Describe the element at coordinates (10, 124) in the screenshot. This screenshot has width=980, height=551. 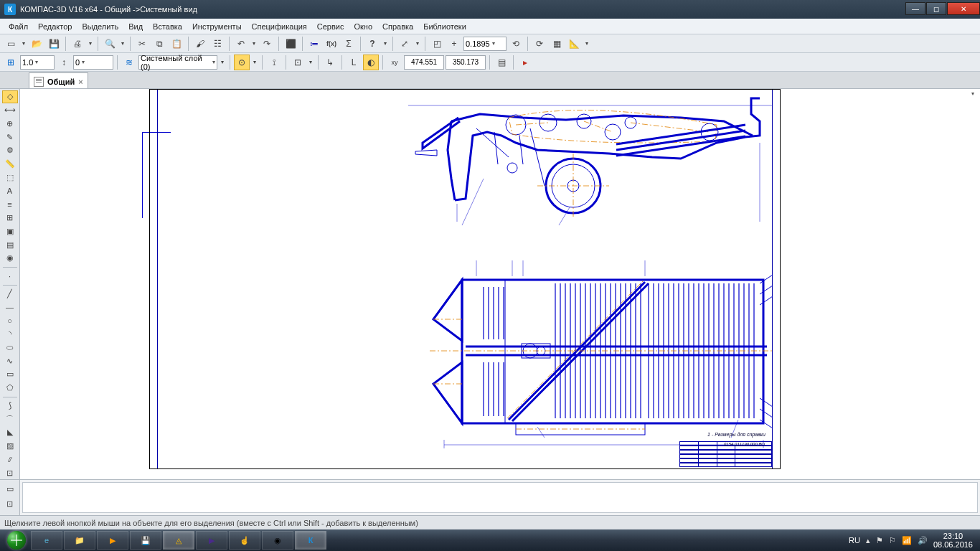
I see `tool-symbols: ⊕` at that location.